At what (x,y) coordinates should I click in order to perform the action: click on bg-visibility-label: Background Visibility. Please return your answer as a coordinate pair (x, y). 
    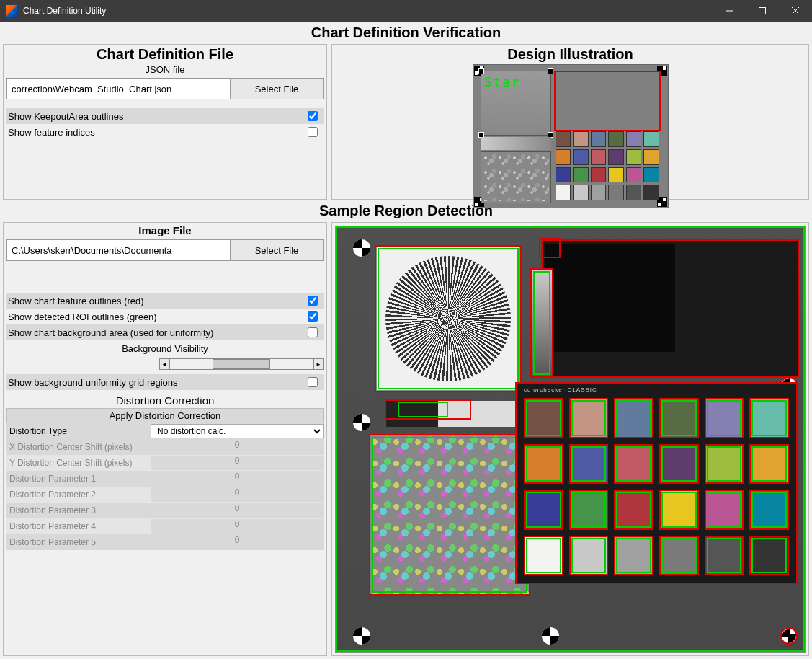
    Looking at the image, I should click on (165, 349).